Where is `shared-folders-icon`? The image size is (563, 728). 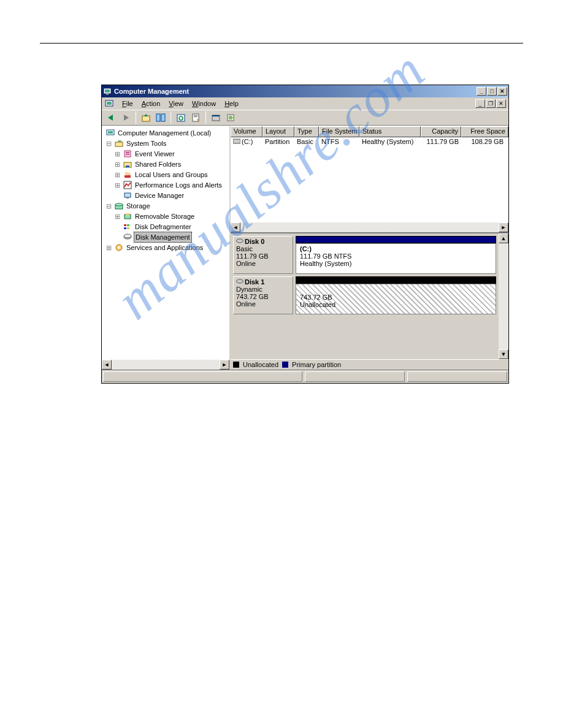
shared-folders-icon is located at coordinates (128, 164).